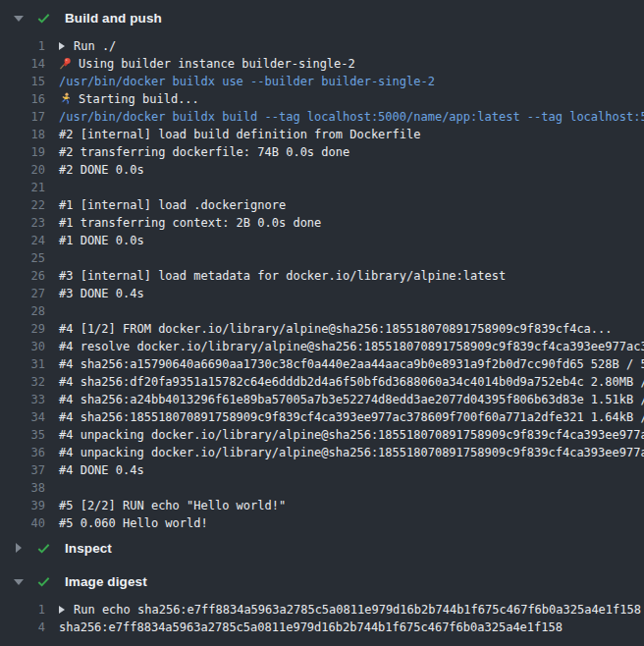 This screenshot has width=644, height=646. What do you see at coordinates (114, 18) in the screenshot?
I see `section-title: Build and push` at bounding box center [114, 18].